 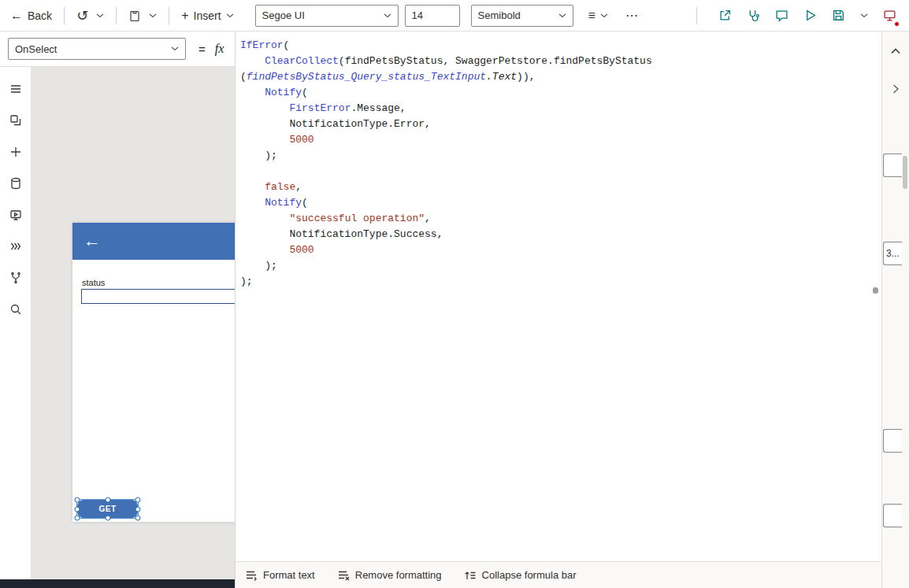 What do you see at coordinates (632, 16) in the screenshot?
I see `more-commands-button: ⋯` at bounding box center [632, 16].